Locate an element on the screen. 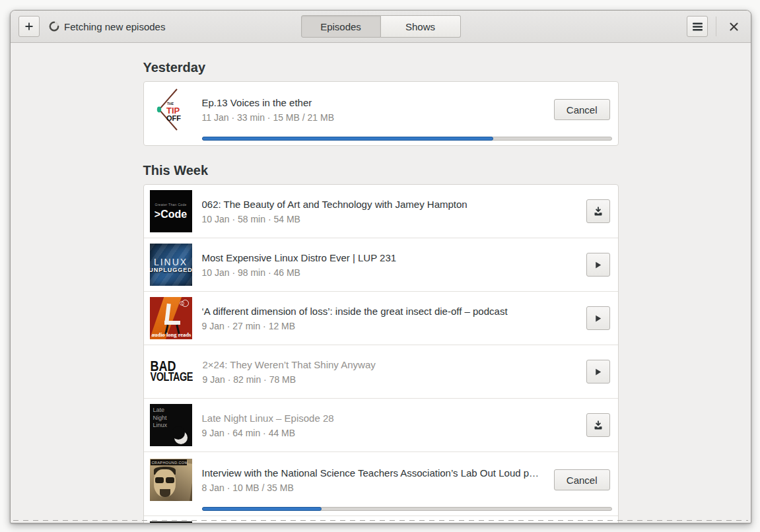  episode-card: THETIPOFFEp.13 Voices in the ether11 Jan… is located at coordinates (381, 114).